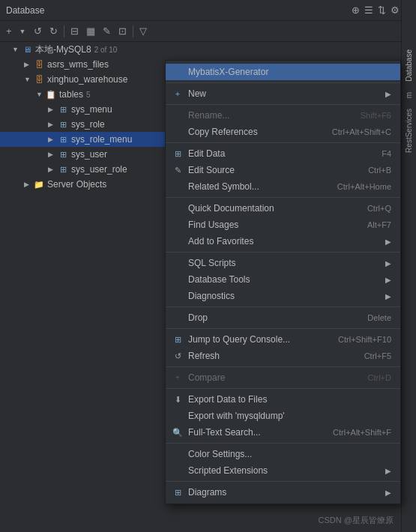 The width and height of the screenshot is (416, 532). What do you see at coordinates (91, 31) in the screenshot?
I see `table-button: ▦` at bounding box center [91, 31].